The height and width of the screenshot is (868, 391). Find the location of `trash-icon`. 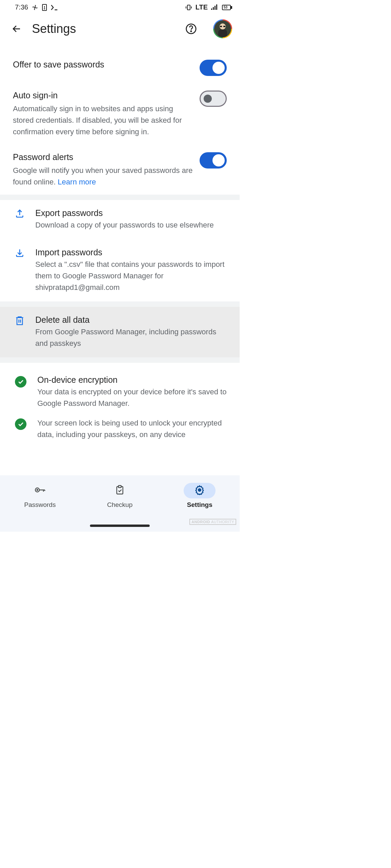

trash-icon is located at coordinates (20, 321).